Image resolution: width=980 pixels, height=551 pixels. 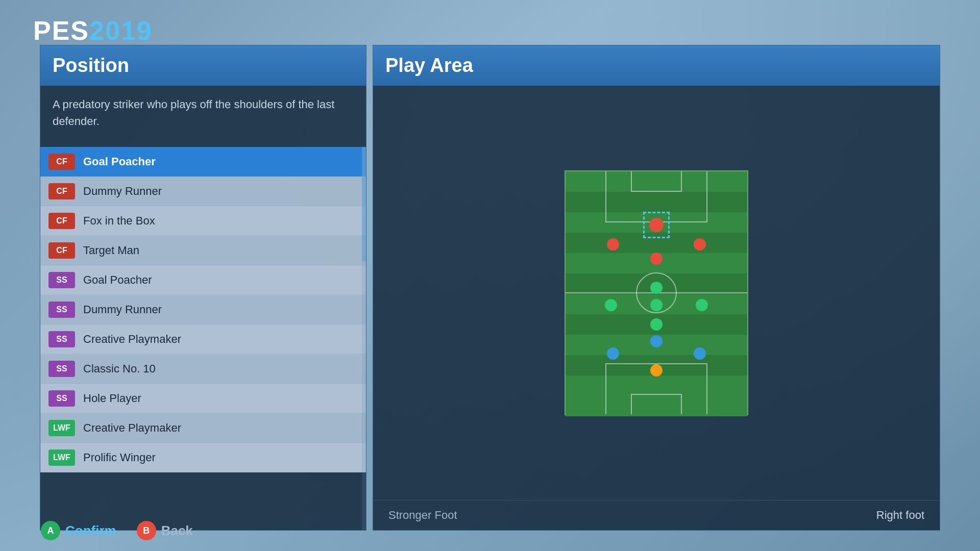 What do you see at coordinates (203, 339) in the screenshot?
I see `position-item: SSCreative Playmaker` at bounding box center [203, 339].